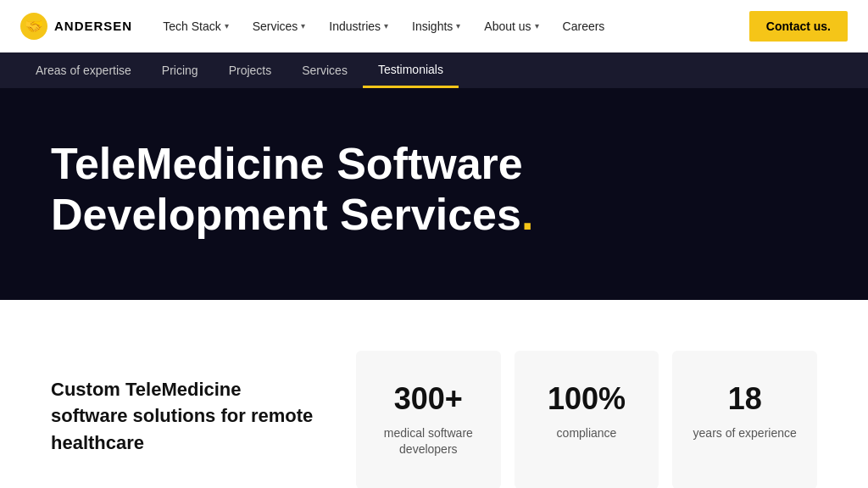  Describe the element at coordinates (587, 419) in the screenshot. I see `stat-card-compliance: 100% compliance` at that location.